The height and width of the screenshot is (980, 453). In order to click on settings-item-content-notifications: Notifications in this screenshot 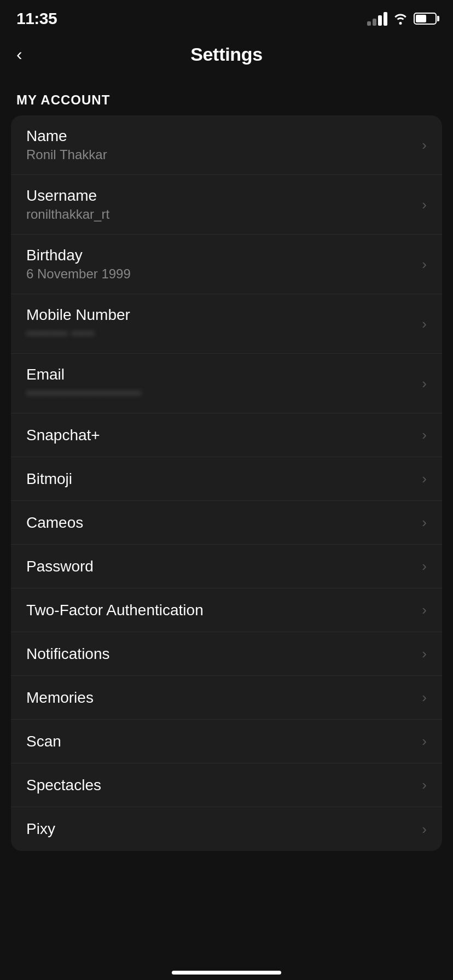, I will do `click(68, 654)`.